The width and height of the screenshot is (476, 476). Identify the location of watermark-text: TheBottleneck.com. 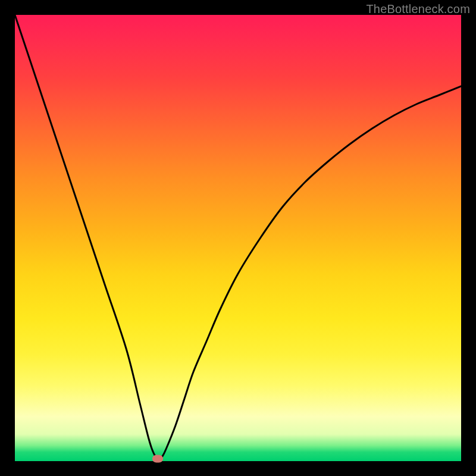
(418, 10).